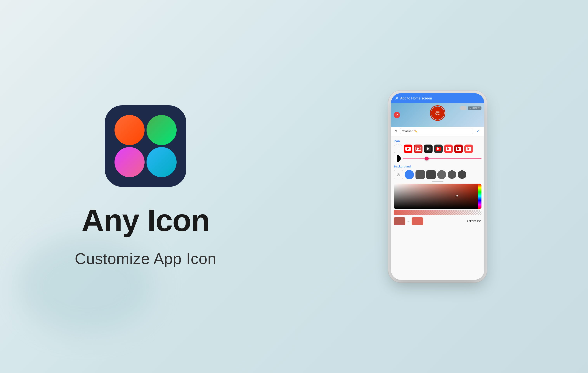 This screenshot has height=373, width=588. I want to click on checkmark-btn: ✓, so click(478, 131).